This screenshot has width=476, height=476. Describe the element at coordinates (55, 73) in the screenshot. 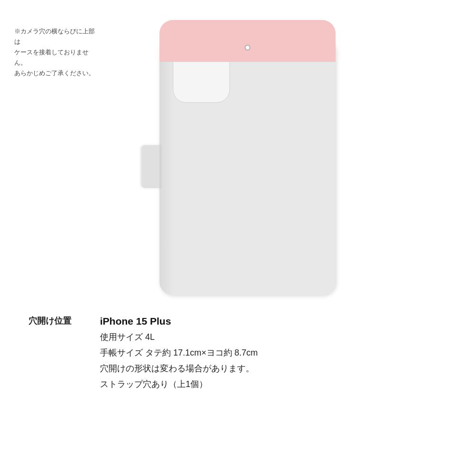

I see `note-line3: あらかじめご了承ください。` at that location.